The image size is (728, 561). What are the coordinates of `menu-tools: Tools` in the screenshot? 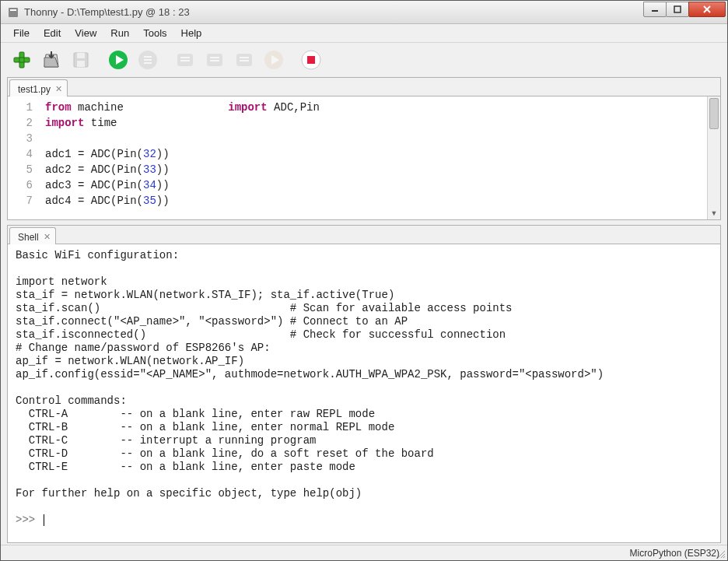 It's located at (155, 33).